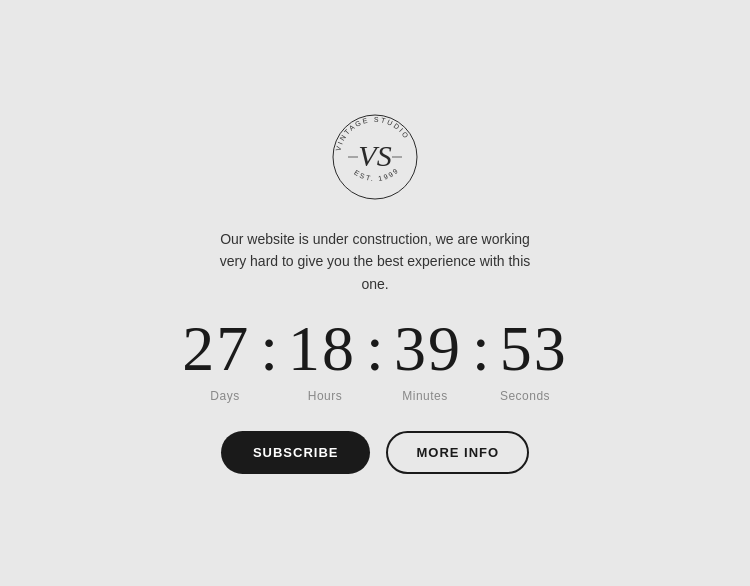  What do you see at coordinates (322, 349) in the screenshot?
I see `countdown-hours: 18` at bounding box center [322, 349].